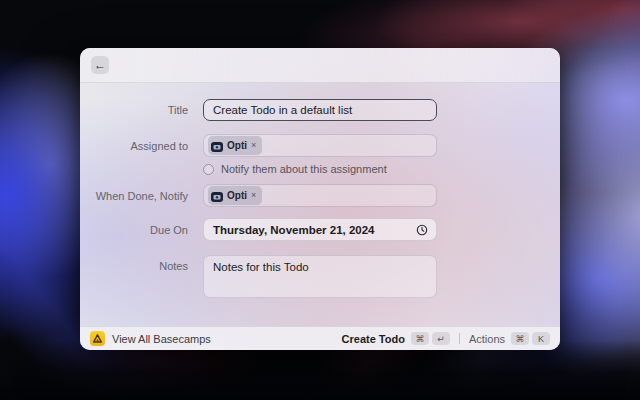 The height and width of the screenshot is (400, 640). I want to click on when-done-notify-row: When Done, Notify Opti ×, so click(320, 196).